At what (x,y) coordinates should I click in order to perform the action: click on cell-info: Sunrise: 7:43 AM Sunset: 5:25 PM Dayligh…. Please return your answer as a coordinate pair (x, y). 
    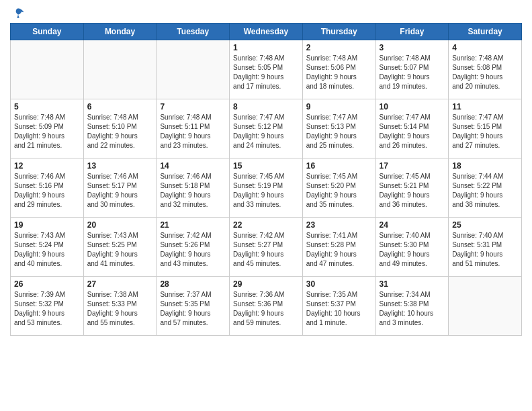
    Looking at the image, I should click on (120, 250).